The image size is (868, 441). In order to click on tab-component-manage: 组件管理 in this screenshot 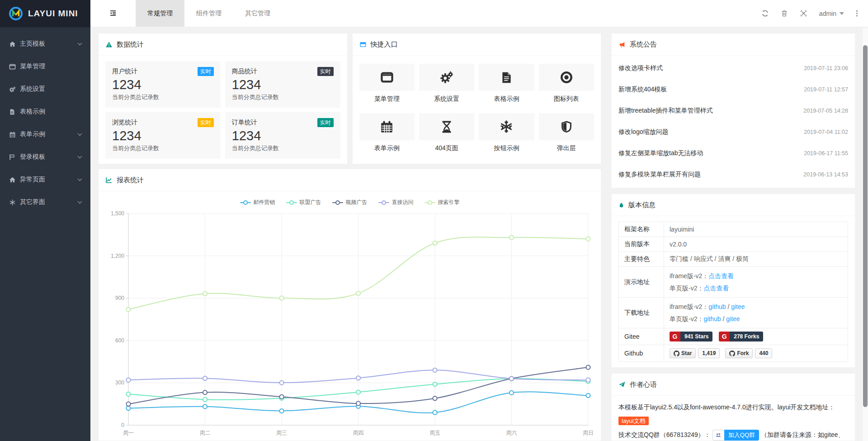, I will do `click(209, 14)`.